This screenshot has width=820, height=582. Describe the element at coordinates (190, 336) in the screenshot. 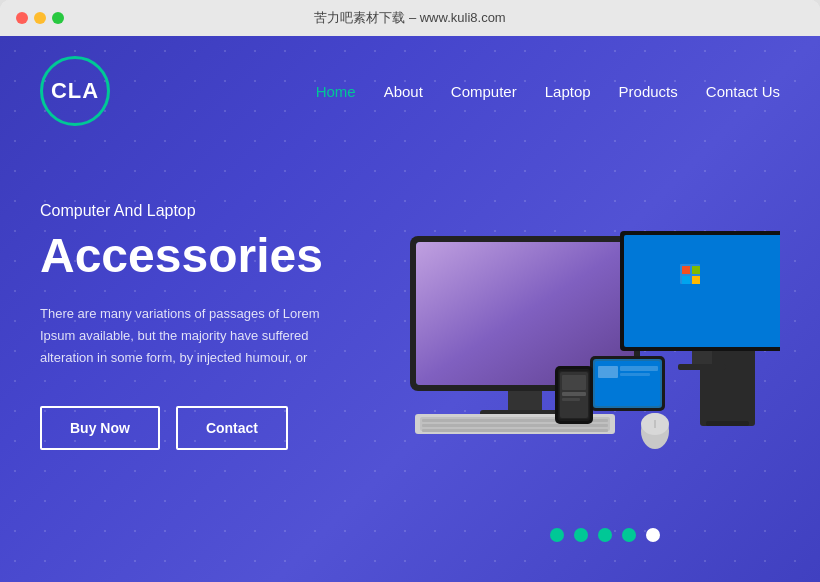

I see `hero-description: There are many variations of passages of…` at that location.